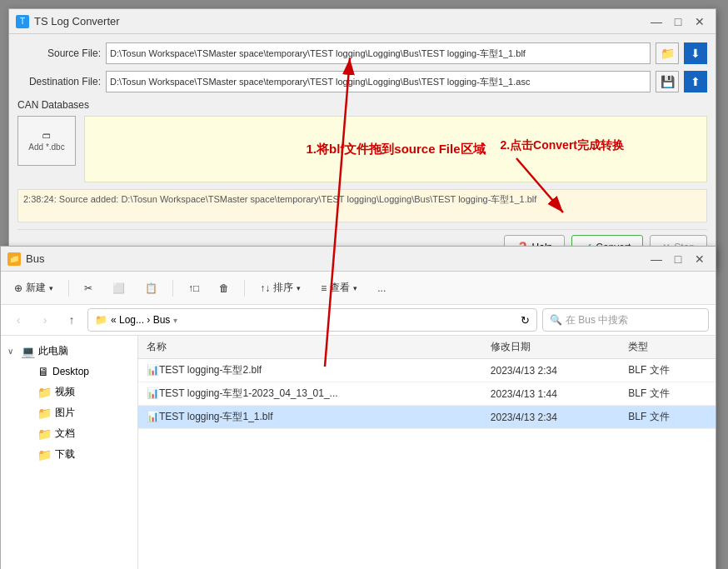 Image resolution: width=728 pixels, height=569 pixels. I want to click on source-file-row: Source File: 📁 ⬇, so click(362, 53).